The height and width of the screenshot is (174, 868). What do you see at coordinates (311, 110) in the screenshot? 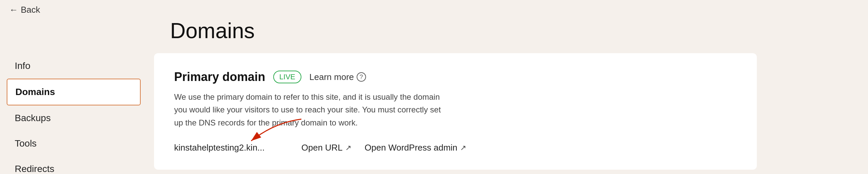
I see `card-description: We use the primary domain to refer to th…` at bounding box center [311, 110].